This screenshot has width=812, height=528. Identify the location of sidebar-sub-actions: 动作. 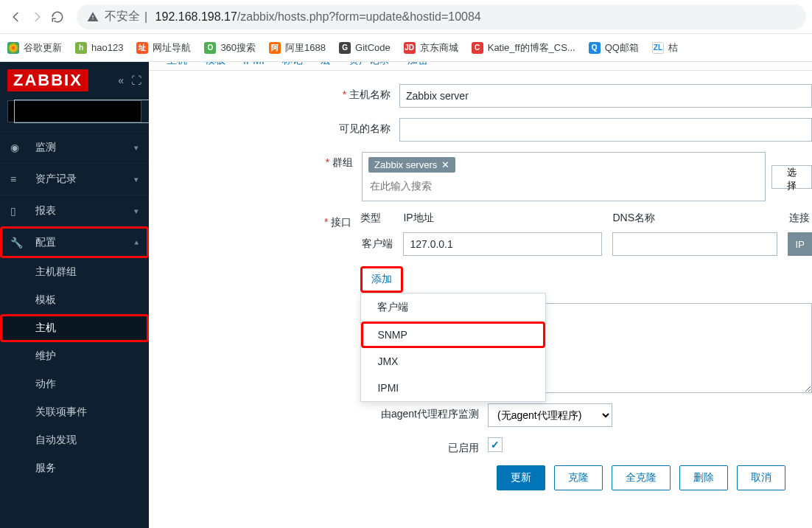
(74, 384).